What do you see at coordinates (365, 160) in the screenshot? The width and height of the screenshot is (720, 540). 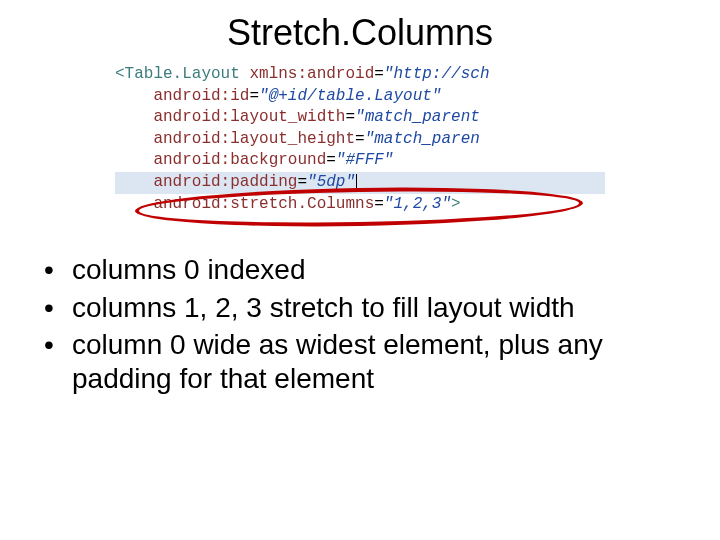 I see `code-value: "#FFF"` at bounding box center [365, 160].